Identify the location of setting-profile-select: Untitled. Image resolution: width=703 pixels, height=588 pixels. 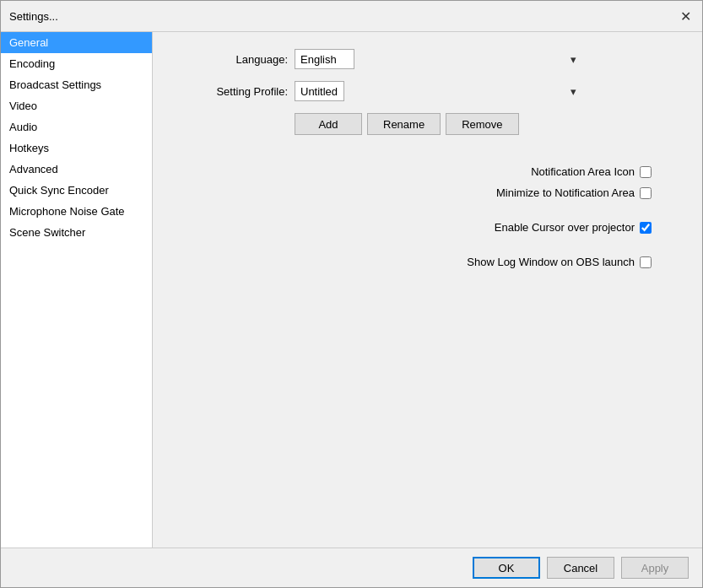
(319, 91).